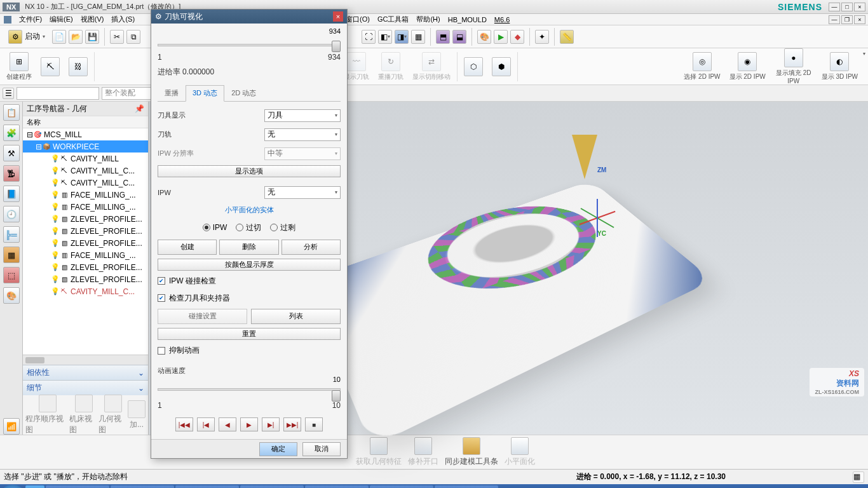  Describe the element at coordinates (85, 146) in the screenshot. I see `tree-workpiece: ⊟ 📦WORKPIECE` at that location.